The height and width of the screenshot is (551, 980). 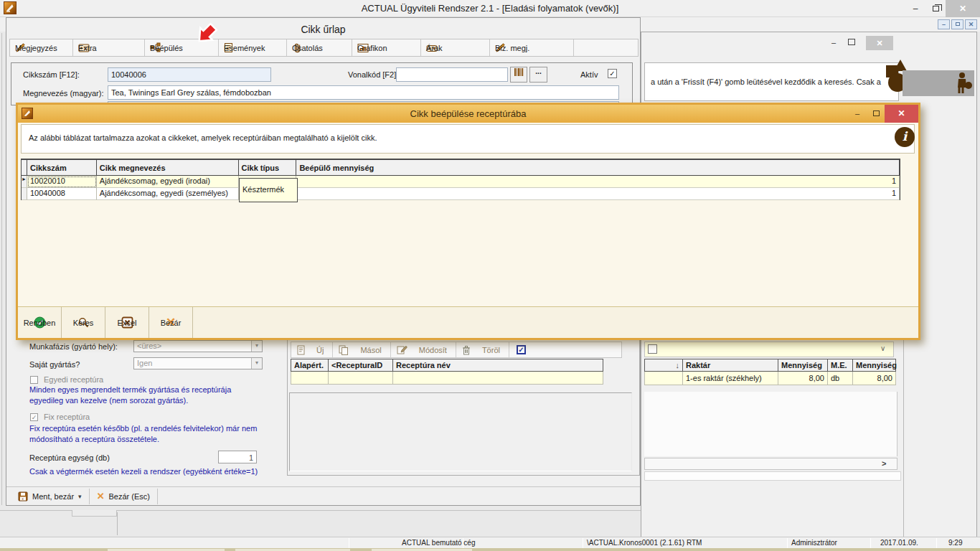 I want to click on receptura-col-id: <RecepturaID, so click(x=361, y=366).